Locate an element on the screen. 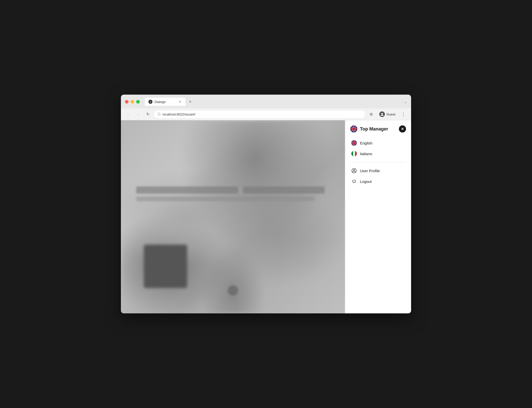 The height and width of the screenshot is (408, 532). nav-bar: ← → ↻ ⓘ localhost:8022/issue#/ ⧉ Guest ⋮ is located at coordinates (266, 114).